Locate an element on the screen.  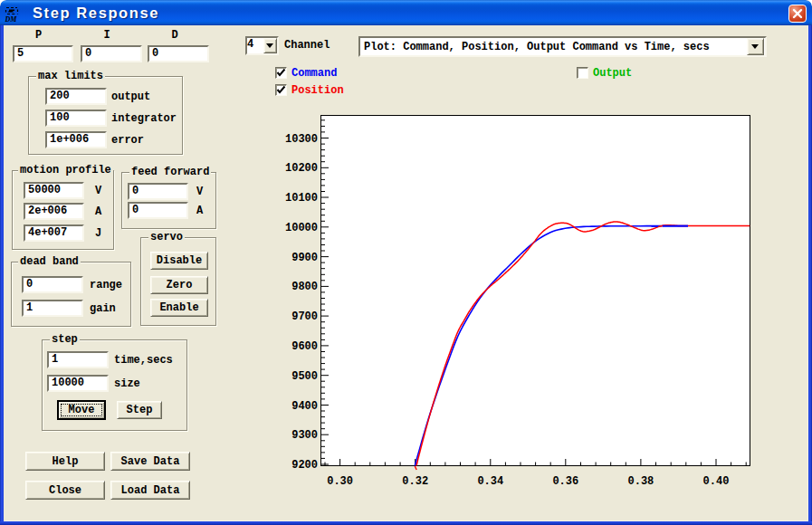
svg-text: 0.40 is located at coordinates (717, 482).